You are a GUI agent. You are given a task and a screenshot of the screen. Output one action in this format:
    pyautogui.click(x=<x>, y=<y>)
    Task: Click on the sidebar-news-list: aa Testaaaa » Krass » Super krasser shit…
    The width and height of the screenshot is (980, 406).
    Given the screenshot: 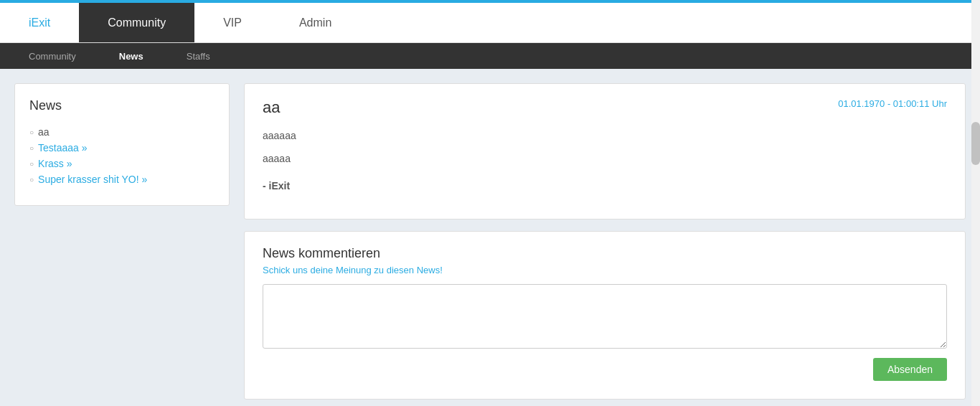 What is the action you would take?
    pyautogui.click(x=122, y=156)
    